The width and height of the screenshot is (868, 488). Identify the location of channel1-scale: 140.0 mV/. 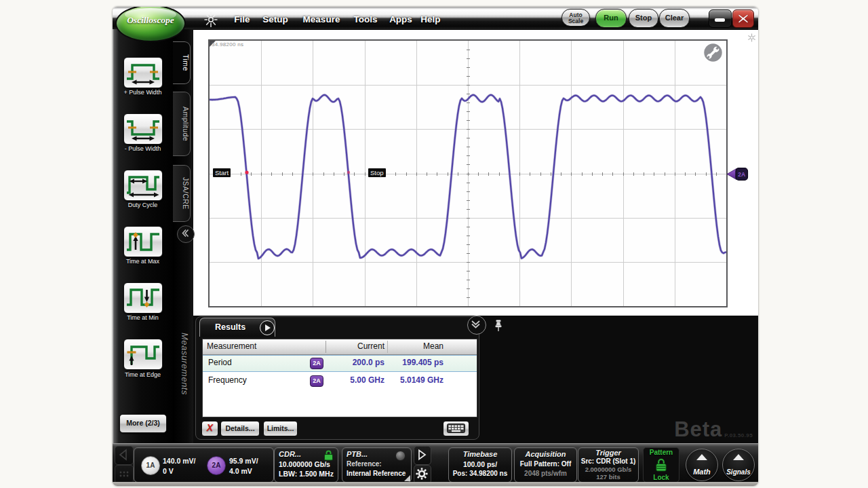
(179, 461).